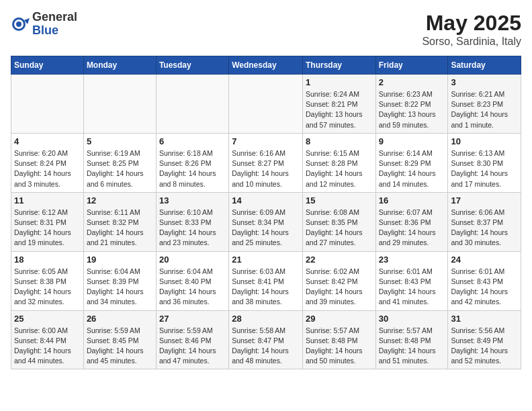  I want to click on page-header: General Blue May 2025 Sorso, Sardinia, I…, so click(266, 30).